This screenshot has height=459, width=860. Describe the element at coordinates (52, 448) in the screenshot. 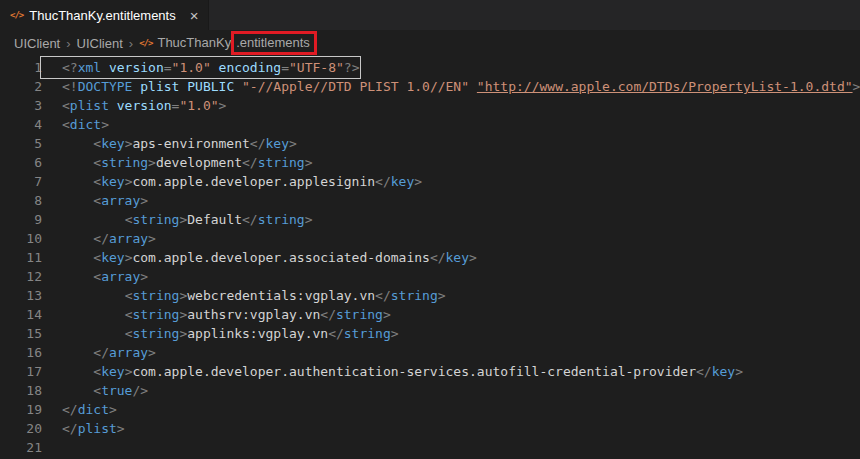

I see `line-content` at that location.